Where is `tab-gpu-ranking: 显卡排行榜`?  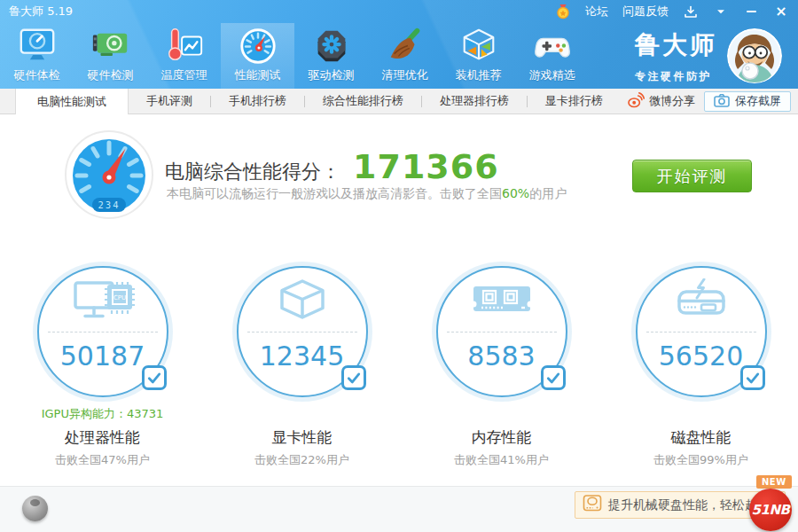
tab-gpu-ranking: 显卡排行榜 is located at coordinates (575, 101).